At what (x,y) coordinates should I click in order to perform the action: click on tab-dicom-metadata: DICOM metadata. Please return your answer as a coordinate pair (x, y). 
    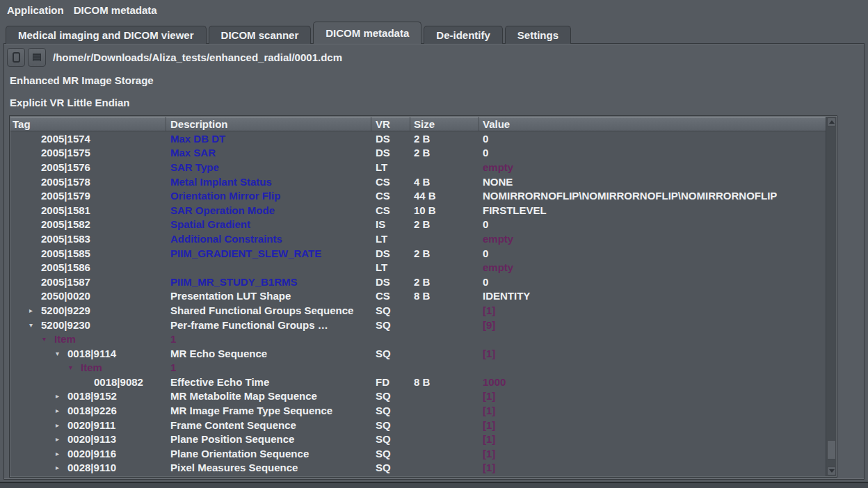
    Looking at the image, I should click on (367, 33).